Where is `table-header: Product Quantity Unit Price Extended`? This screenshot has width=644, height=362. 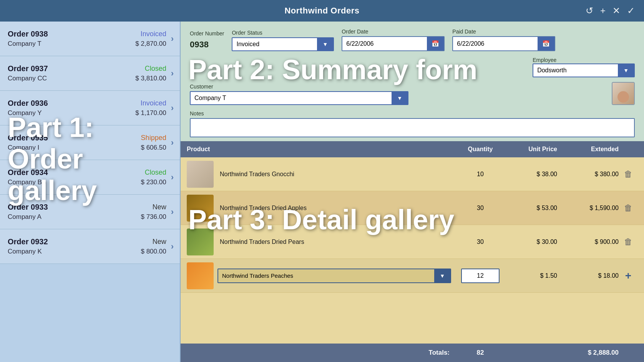 table-header: Product Quantity Unit Price Extended is located at coordinates (412, 149).